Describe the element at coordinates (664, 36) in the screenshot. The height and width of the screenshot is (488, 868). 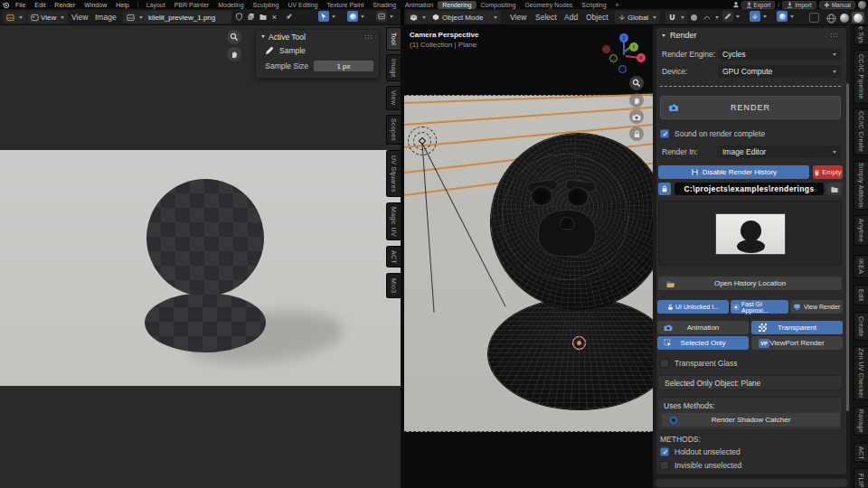
I see `render-panel-collapse` at that location.